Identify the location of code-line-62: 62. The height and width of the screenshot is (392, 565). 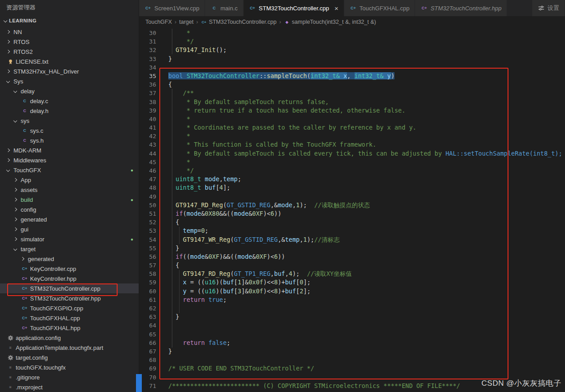
(352, 309).